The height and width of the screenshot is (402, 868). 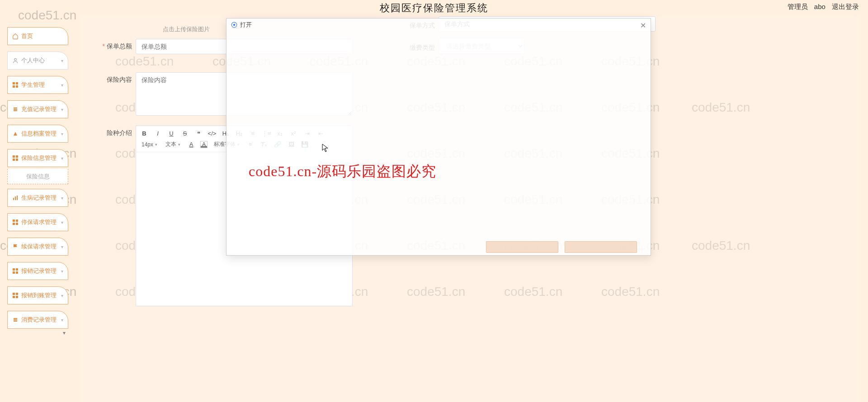 I want to click on nav-label: 报销记录管理, so click(x=39, y=271).